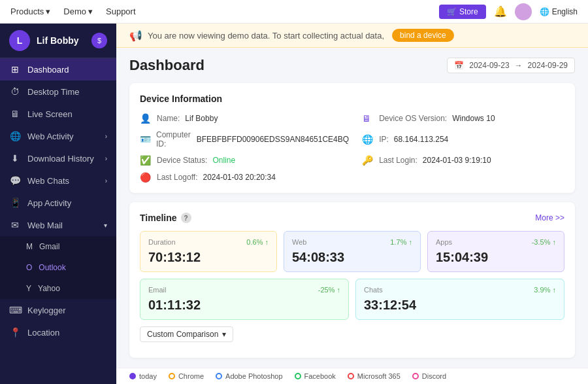  Describe the element at coordinates (244, 300) in the screenshot. I see `timeline-card-email: Email -25% ↑ 01:11:32` at that location.